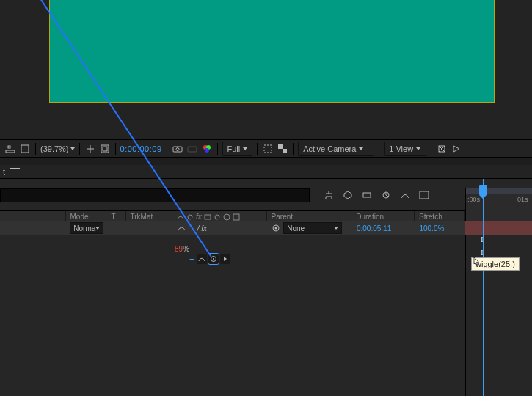 The width and height of the screenshot is (532, 396). Describe the element at coordinates (329, 195) in the screenshot. I see `comp-flowchart-icon` at that location.